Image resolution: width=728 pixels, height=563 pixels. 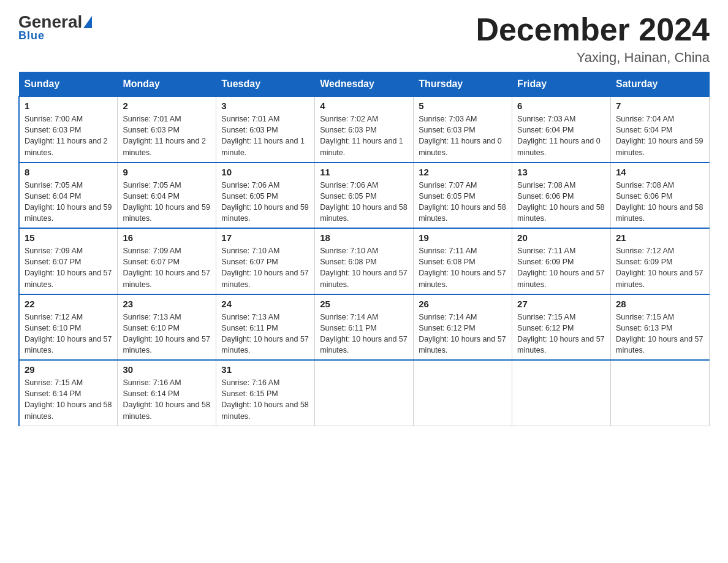 I want to click on day-number: 22, so click(x=69, y=304).